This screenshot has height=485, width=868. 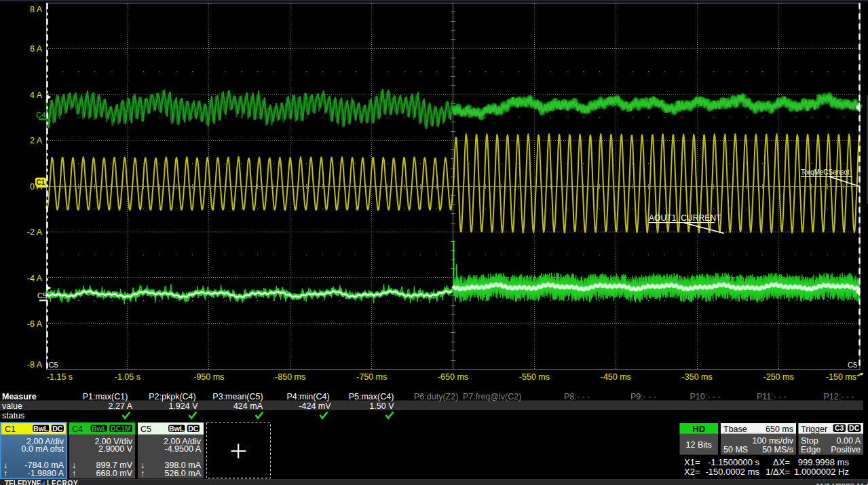 What do you see at coordinates (290, 377) in the screenshot?
I see `svg-text: -850 ms` at bounding box center [290, 377].